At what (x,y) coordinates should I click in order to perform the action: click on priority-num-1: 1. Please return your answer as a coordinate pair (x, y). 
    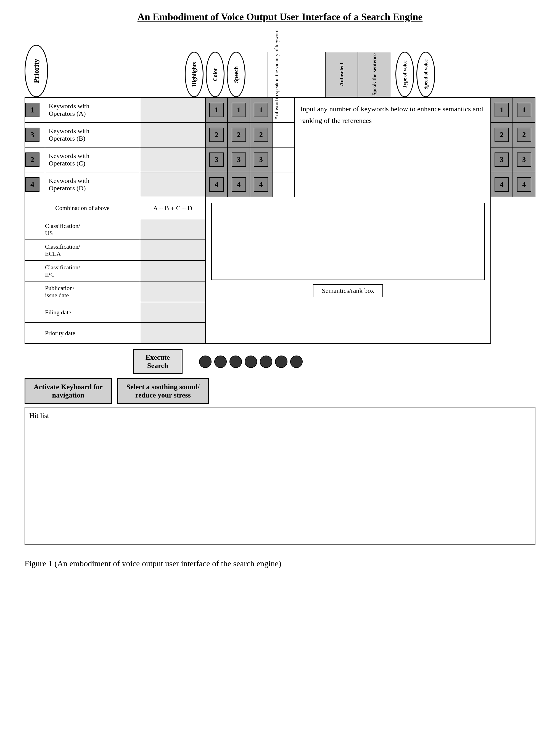
    Looking at the image, I should click on (32, 110).